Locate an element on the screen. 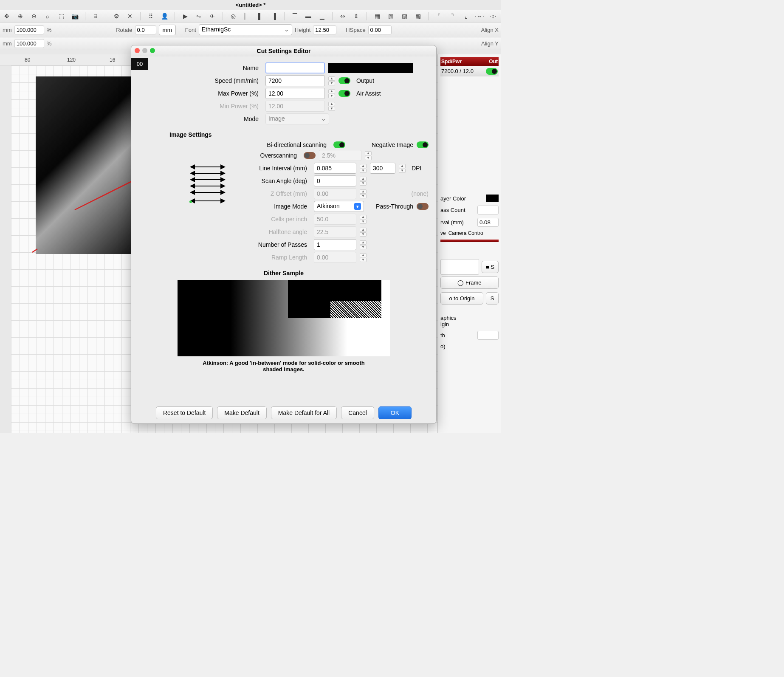  speed-input is located at coordinates (295, 81).